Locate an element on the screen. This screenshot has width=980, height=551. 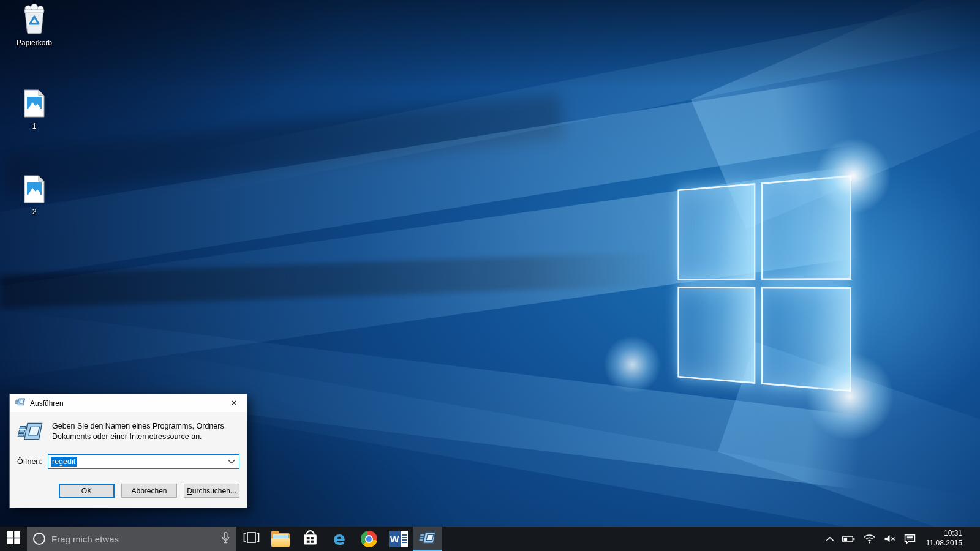
cancel-button: Abbrechen is located at coordinates (149, 491).